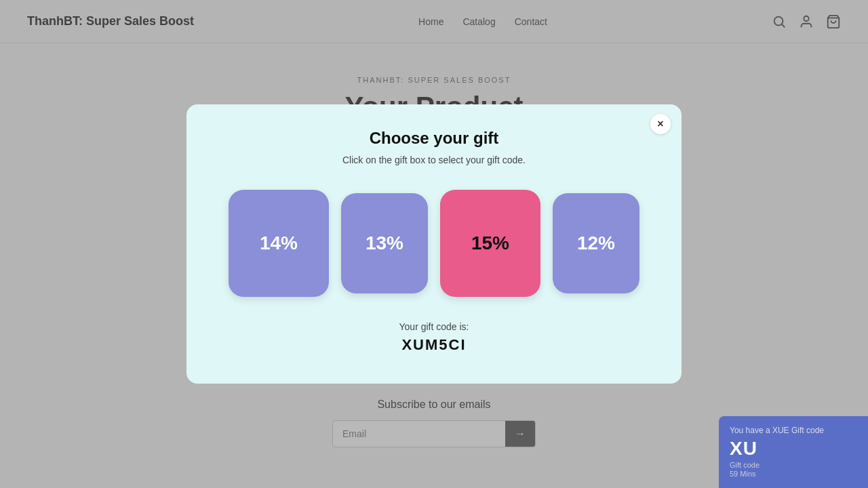 The height and width of the screenshot is (488, 868). Describe the element at coordinates (434, 160) in the screenshot. I see `modal-subtitle: Click on the gift box to select your gif…` at that location.